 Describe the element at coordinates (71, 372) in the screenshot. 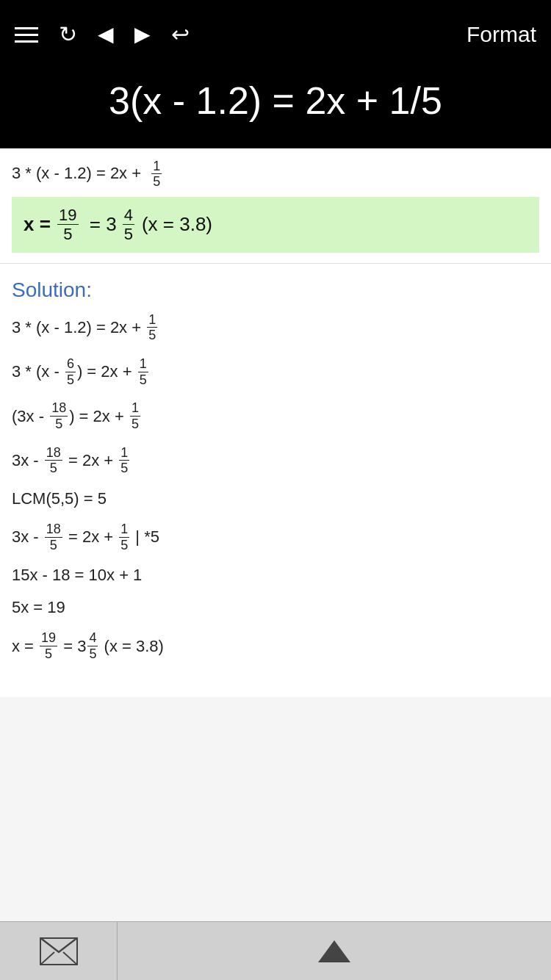

I see `sol-frac-s2a: 65` at that location.